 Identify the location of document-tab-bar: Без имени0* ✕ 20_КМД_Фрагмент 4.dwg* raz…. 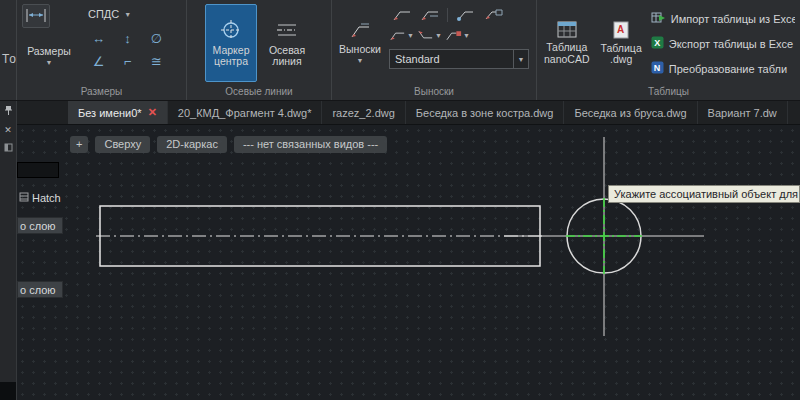
(408, 113).